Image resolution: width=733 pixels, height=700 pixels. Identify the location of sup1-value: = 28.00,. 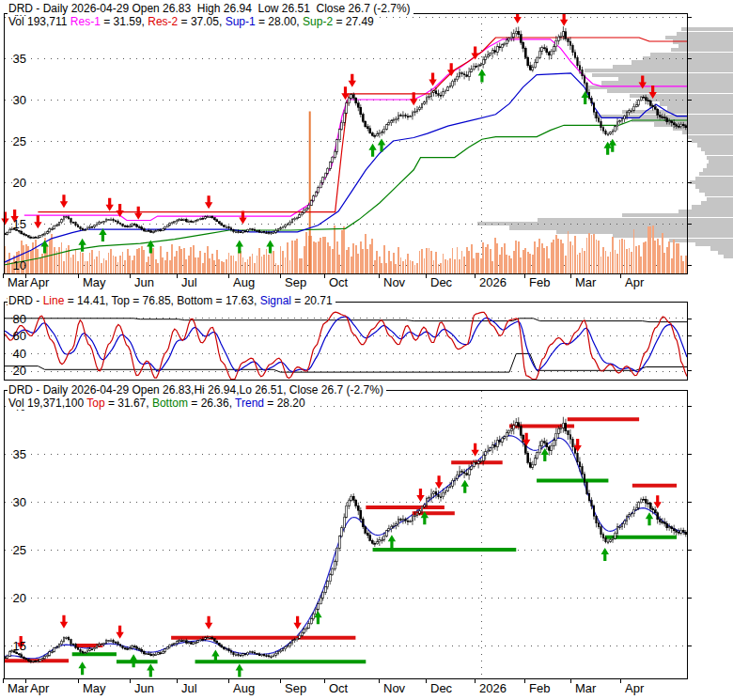
(279, 22).